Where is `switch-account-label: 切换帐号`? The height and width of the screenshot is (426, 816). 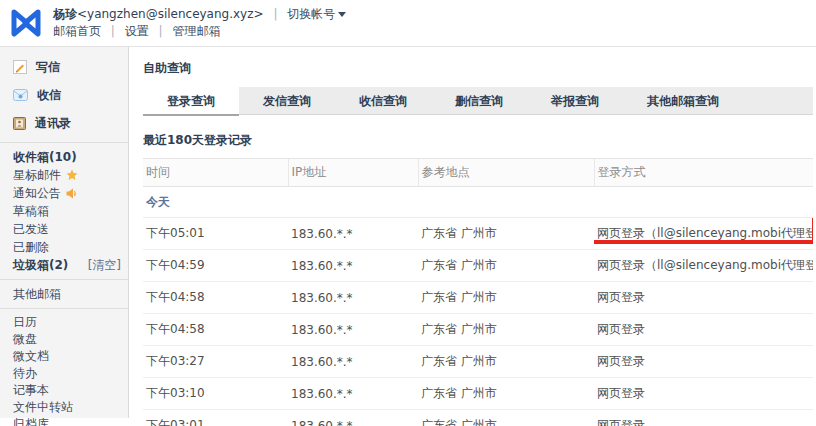
switch-account-label: 切换帐号 is located at coordinates (311, 14).